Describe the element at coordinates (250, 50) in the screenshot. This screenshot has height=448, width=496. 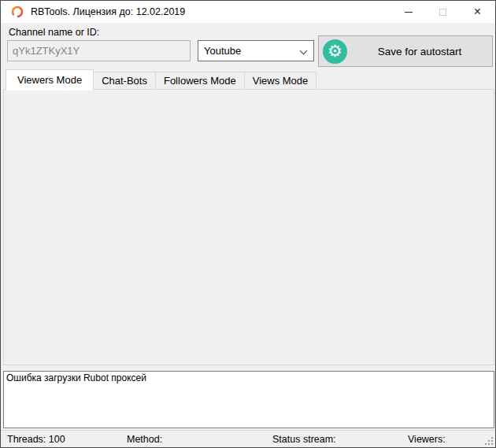
I see `platform-select-value: Youtube` at that location.